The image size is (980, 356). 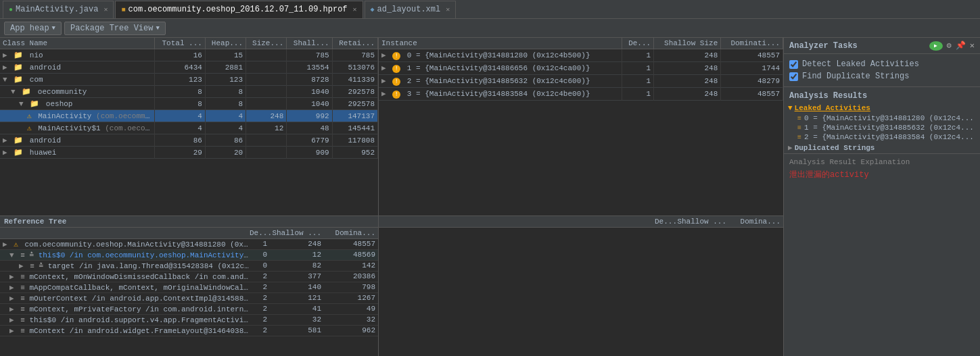 I want to click on retain-cell: 292578, so click(x=354, y=92).